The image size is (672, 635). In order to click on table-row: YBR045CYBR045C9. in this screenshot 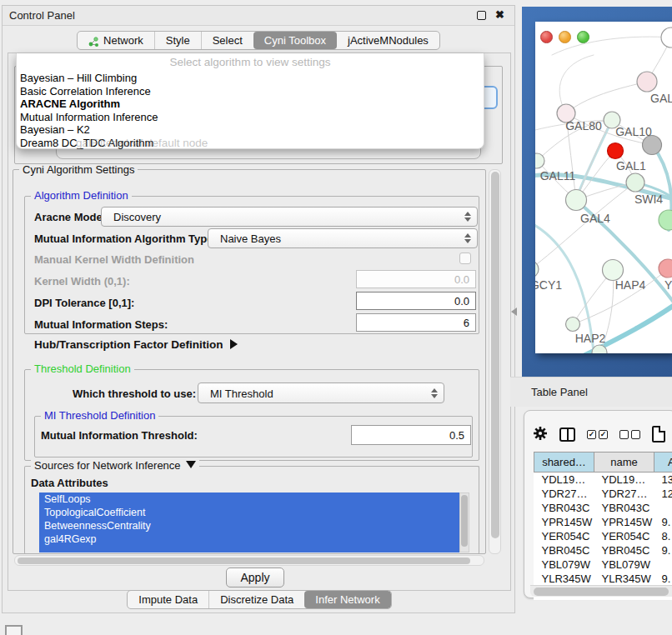, I will do `click(604, 550)`.